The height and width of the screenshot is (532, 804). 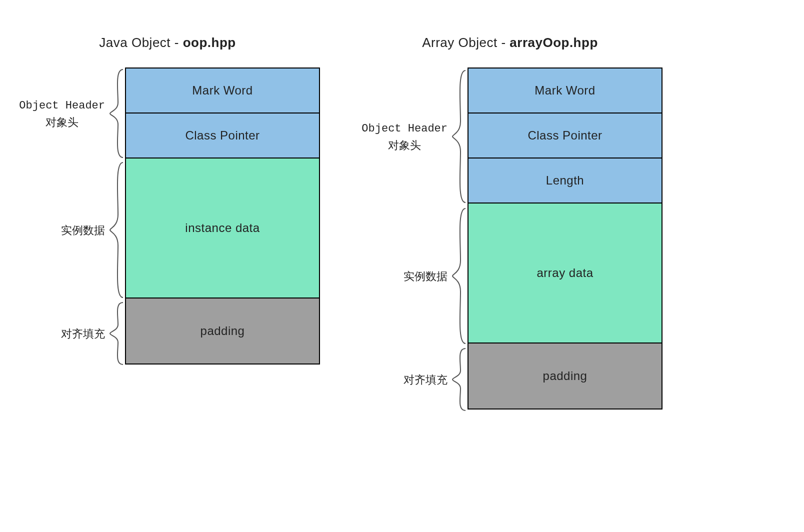 I want to click on label-array-data: 实例数据, so click(x=436, y=276).